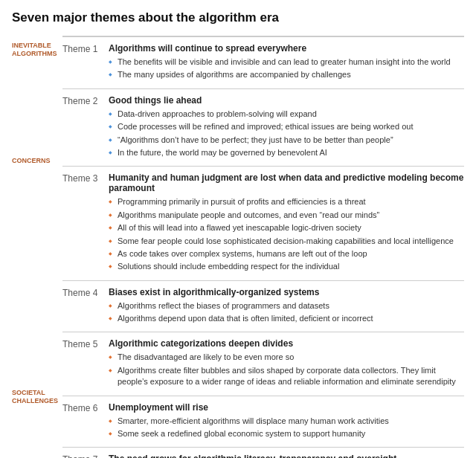 The image size is (476, 458). What do you see at coordinates (286, 140) in the screenshot?
I see `bullet-item: “Algorithms don’t have to be perfect; th…` at bounding box center [286, 140].